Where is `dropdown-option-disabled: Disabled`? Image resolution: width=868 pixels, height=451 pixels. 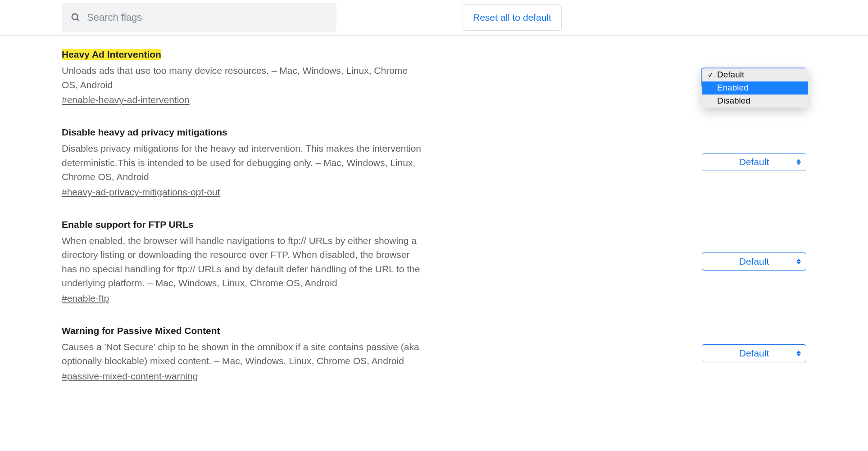 dropdown-option-disabled: Disabled is located at coordinates (755, 101).